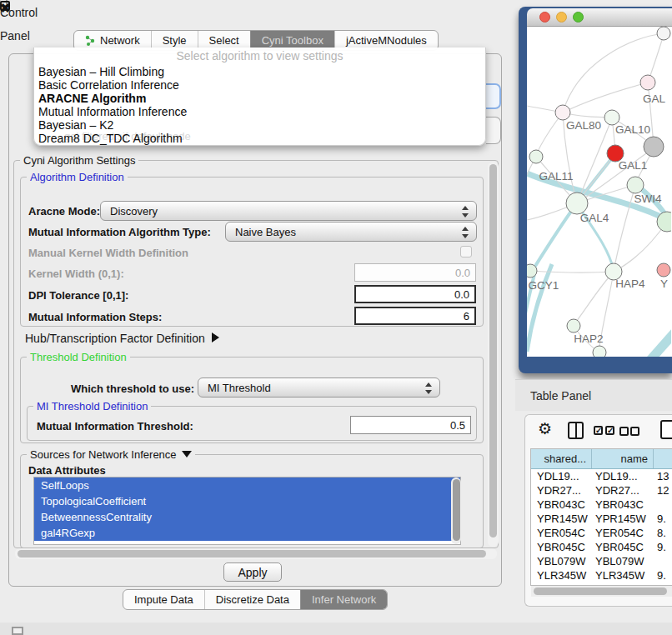  What do you see at coordinates (494, 354) in the screenshot?
I see `settings-vertical-scrollbar` at bounding box center [494, 354].